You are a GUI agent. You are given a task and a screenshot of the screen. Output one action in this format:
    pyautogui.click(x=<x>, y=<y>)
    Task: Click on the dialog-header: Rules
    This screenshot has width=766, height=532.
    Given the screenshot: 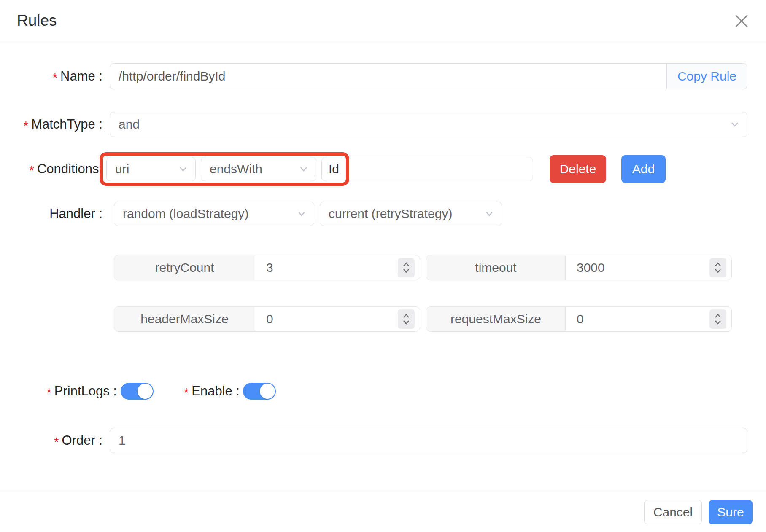 What is the action you would take?
    pyautogui.click(x=383, y=21)
    